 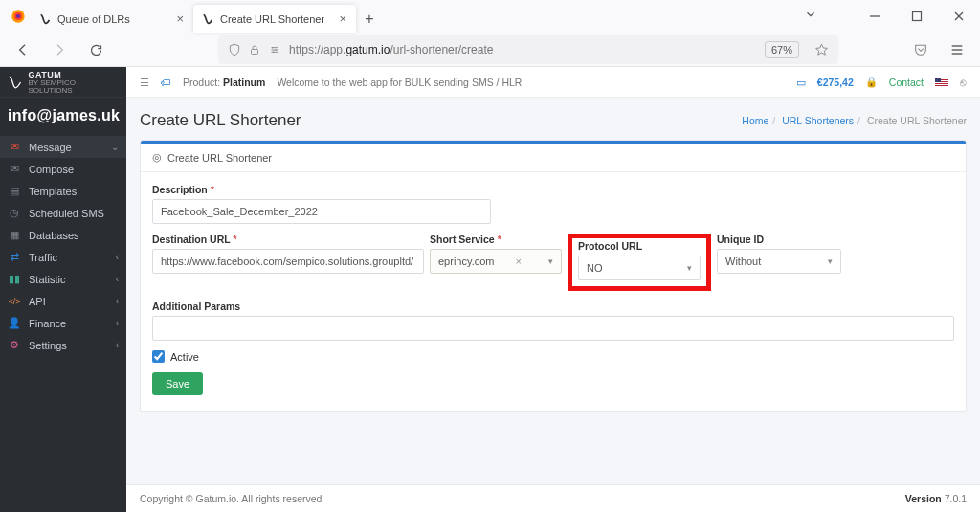 I want to click on envelope-icon: ✉, so click(x=14, y=147).